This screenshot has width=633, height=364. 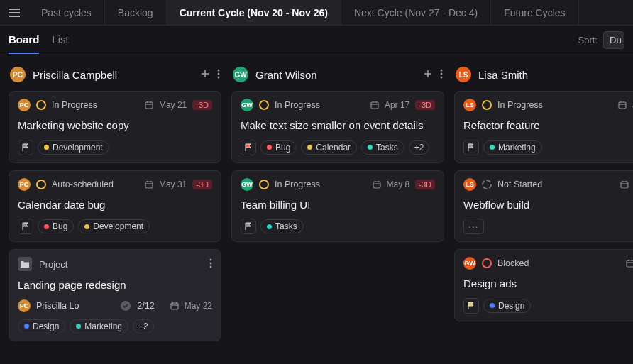 What do you see at coordinates (82, 184) in the screenshot?
I see `status-label: Auto-scheduled` at bounding box center [82, 184].